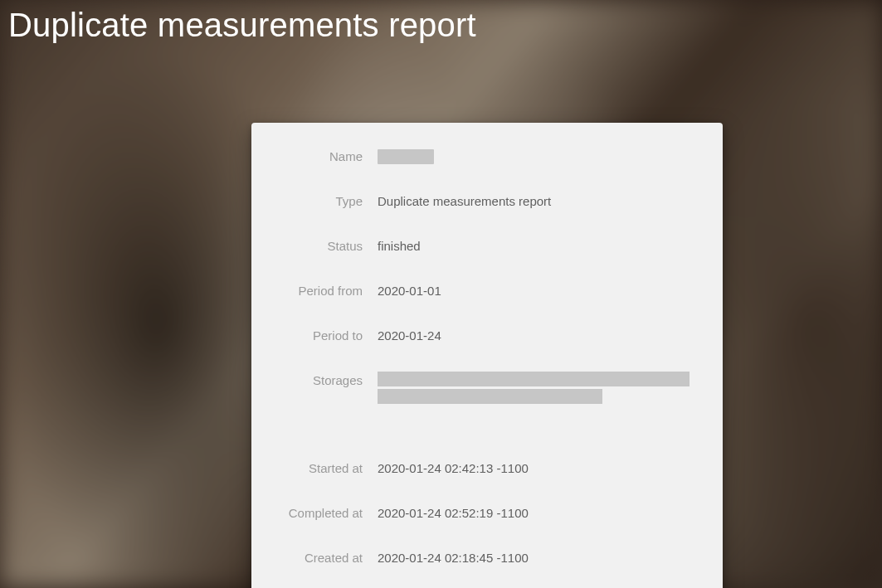 The image size is (882, 588). Describe the element at coordinates (534, 388) in the screenshot. I see `value-storages` at that location.